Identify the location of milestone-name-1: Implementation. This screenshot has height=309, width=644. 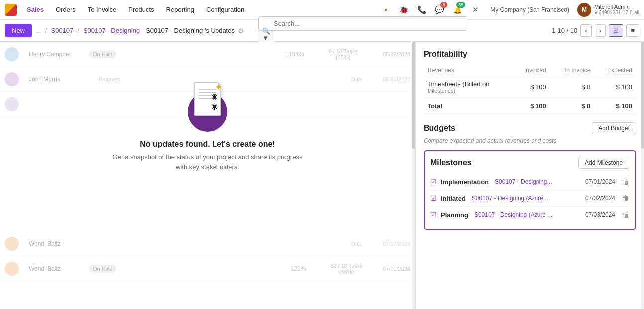
(465, 182).